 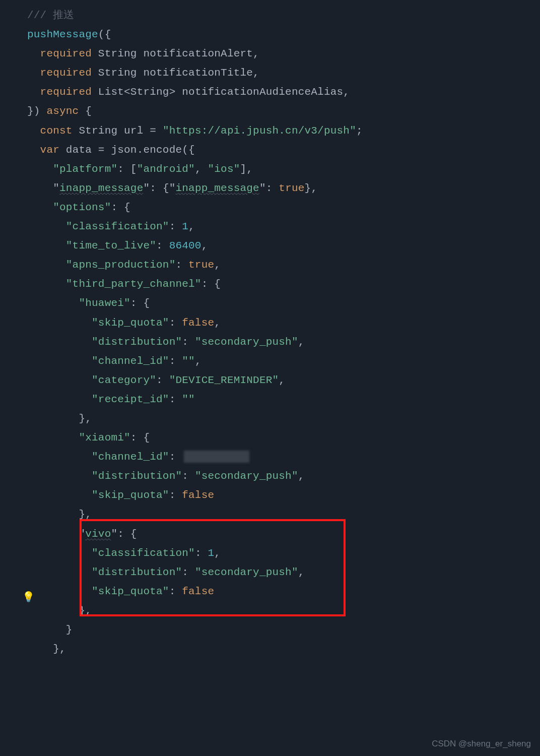 I want to click on type: List<String>, so click(x=137, y=92).